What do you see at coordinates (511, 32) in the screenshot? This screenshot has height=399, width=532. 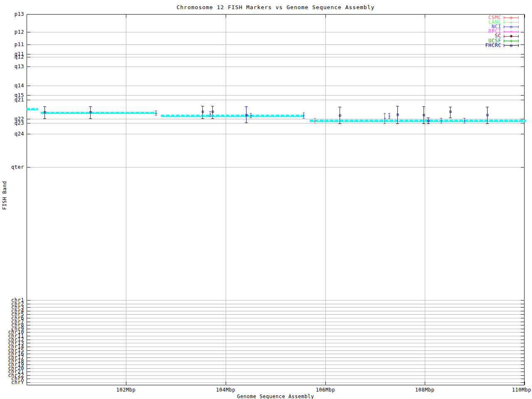 I see `legend-marker-rpci` at bounding box center [511, 32].